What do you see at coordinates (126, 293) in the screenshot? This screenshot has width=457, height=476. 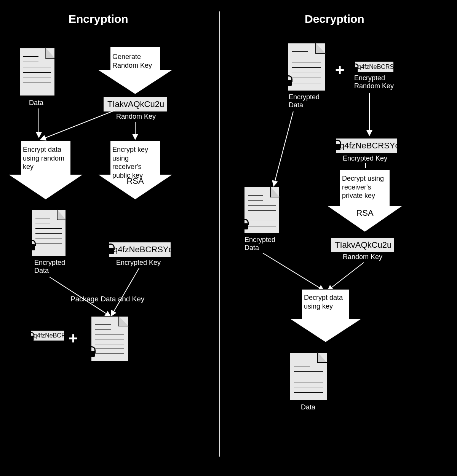 I see `thin-arrow-enckey-to-pkg` at bounding box center [126, 293].